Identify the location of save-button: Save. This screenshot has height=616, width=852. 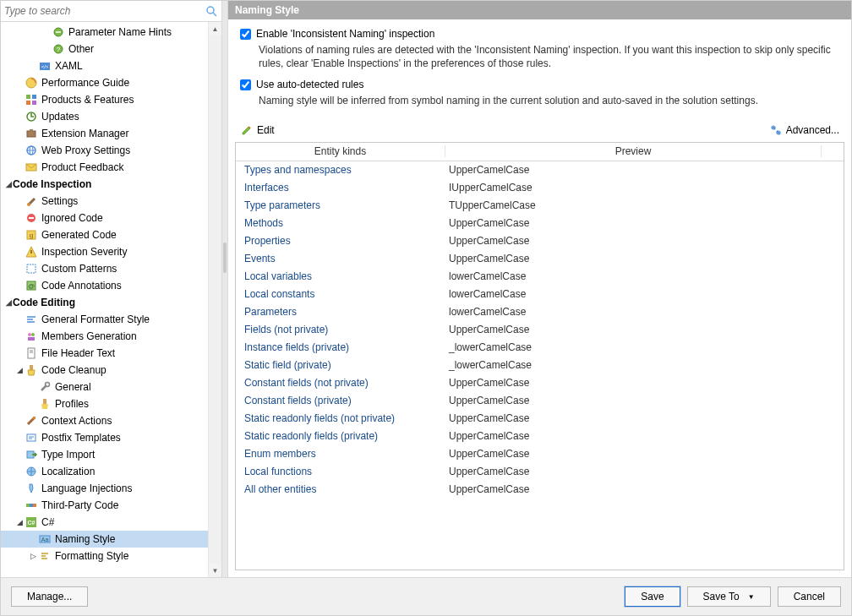
(653, 597).